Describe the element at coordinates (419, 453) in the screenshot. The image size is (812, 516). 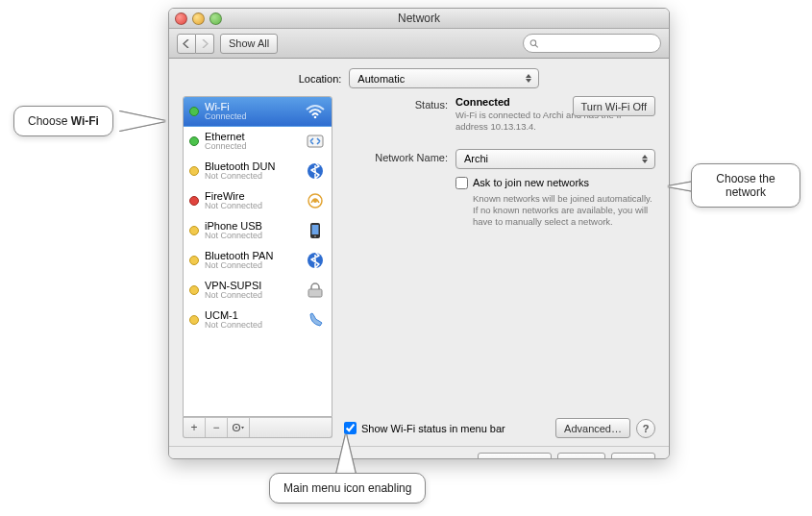
I see `footer: Assist me… Revert Apply` at that location.